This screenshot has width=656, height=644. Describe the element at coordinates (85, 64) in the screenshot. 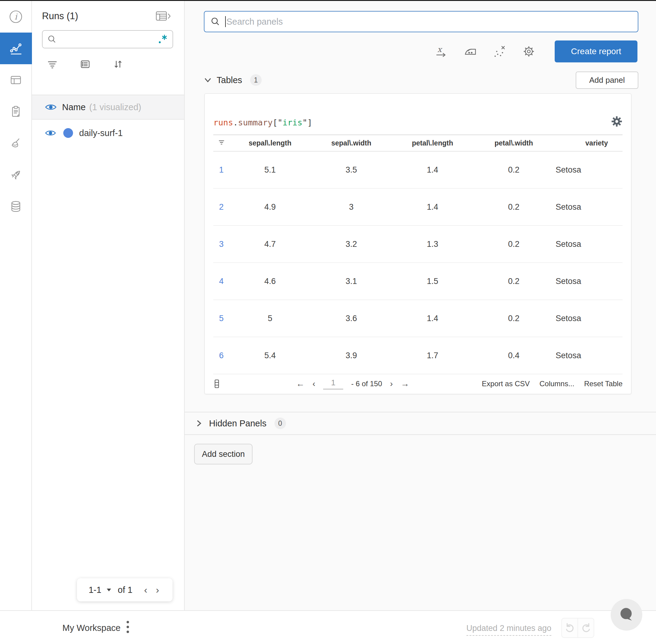

I see `group-runs-button` at that location.